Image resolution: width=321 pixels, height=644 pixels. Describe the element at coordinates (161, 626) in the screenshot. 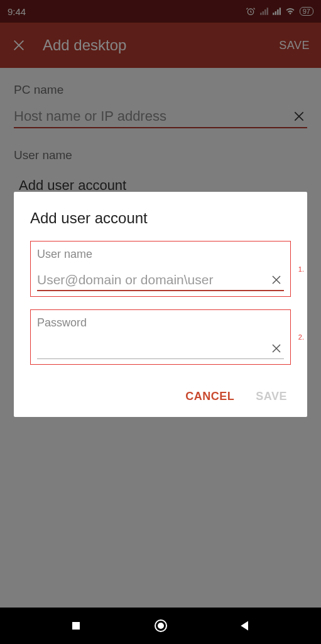

I see `home-button` at that location.